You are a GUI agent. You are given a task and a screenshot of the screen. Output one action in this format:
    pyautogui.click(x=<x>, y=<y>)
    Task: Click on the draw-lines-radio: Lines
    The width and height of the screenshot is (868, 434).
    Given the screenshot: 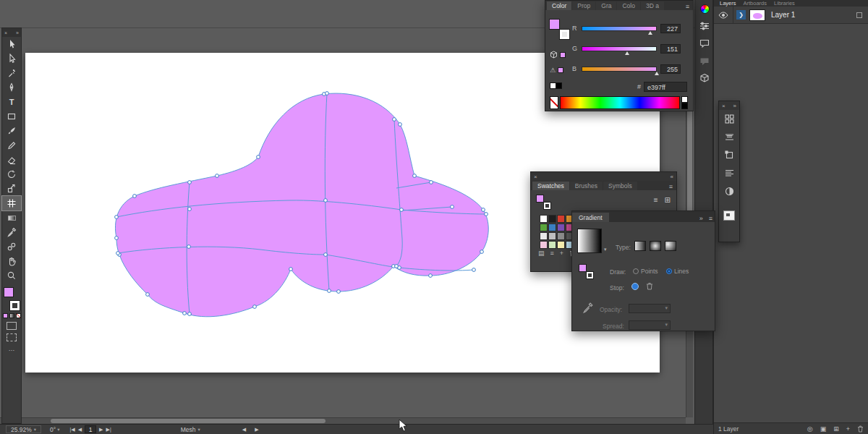 What is the action you would take?
    pyautogui.click(x=677, y=271)
    